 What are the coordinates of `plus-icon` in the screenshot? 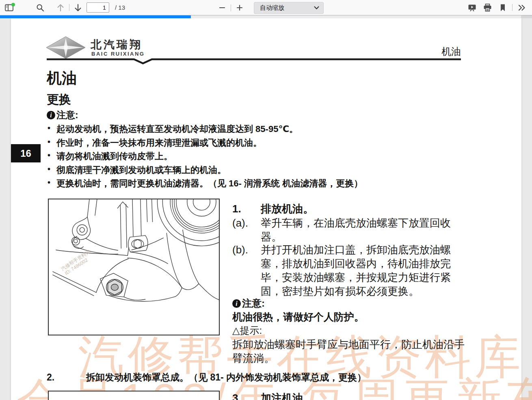 It's located at (240, 8).